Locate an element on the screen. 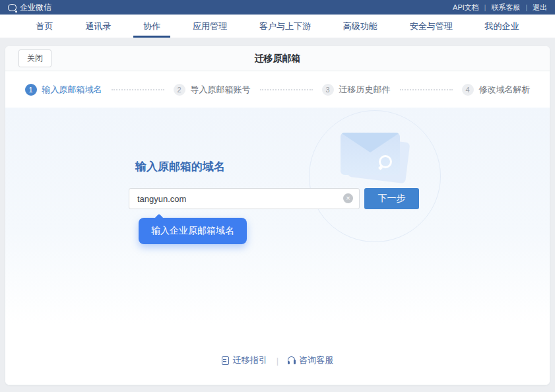  nav-item-home: 首页 is located at coordinates (44, 26).